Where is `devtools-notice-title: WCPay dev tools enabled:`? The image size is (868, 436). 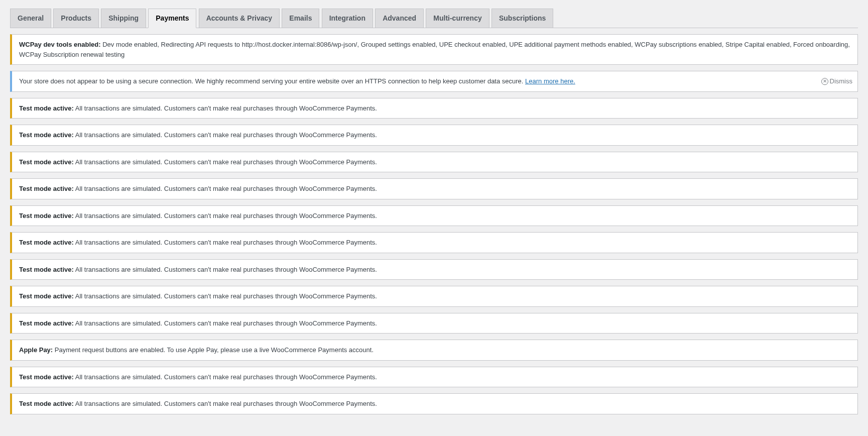
devtools-notice-title: WCPay dev tools enabled: is located at coordinates (60, 44).